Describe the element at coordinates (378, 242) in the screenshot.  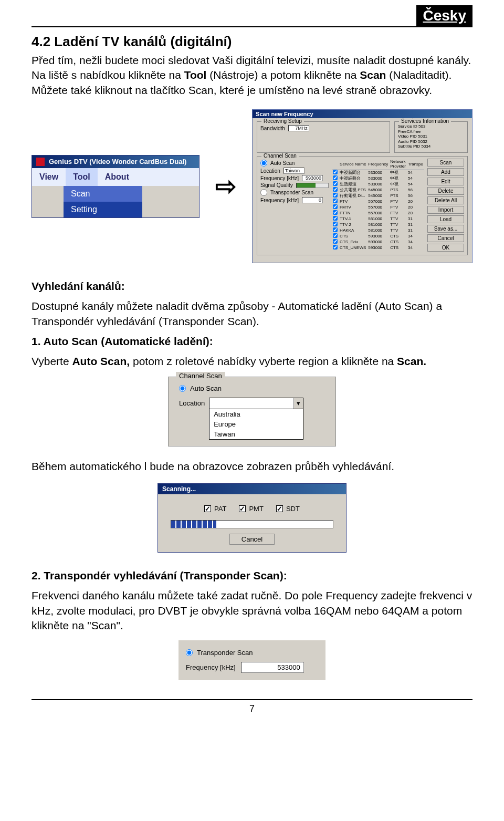
I see `table-row: CTS_Edu593000CTS34` at that location.